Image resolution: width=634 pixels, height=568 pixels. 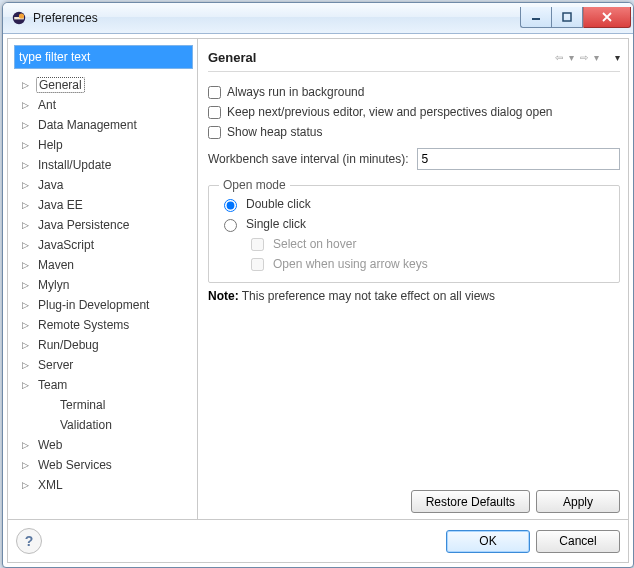 I want to click on tree-item-label: Web, so click(x=50, y=445).